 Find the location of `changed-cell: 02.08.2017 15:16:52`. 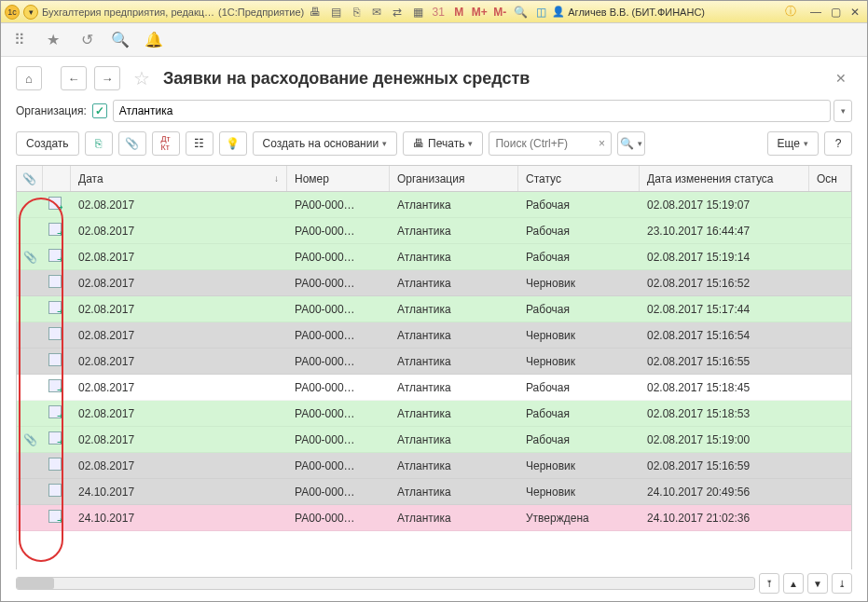

changed-cell: 02.08.2017 15:16:52 is located at coordinates (724, 283).